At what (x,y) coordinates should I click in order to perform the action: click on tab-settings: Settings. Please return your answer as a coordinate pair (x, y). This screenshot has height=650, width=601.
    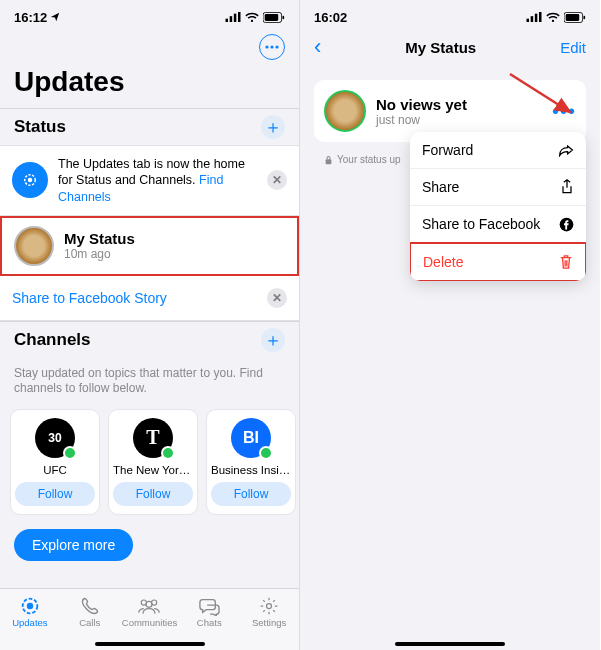
    Looking at the image, I should click on (269, 622).